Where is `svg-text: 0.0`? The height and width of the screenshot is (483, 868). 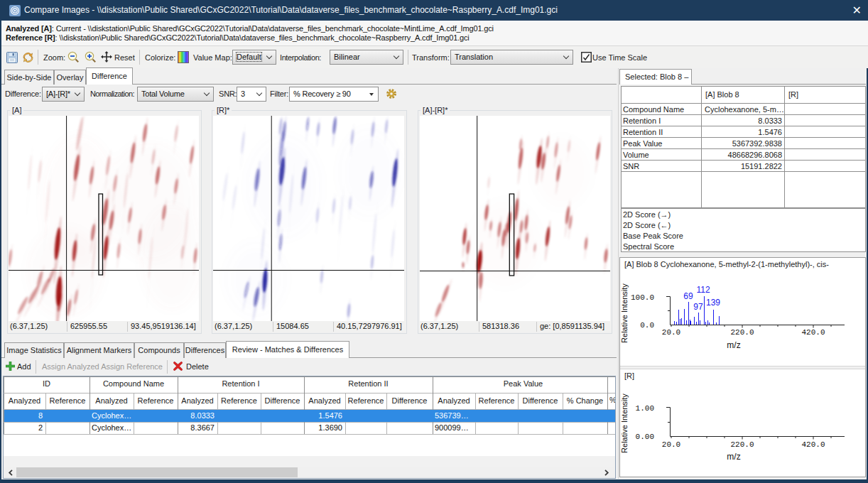 svg-text: 0.0 is located at coordinates (647, 325).